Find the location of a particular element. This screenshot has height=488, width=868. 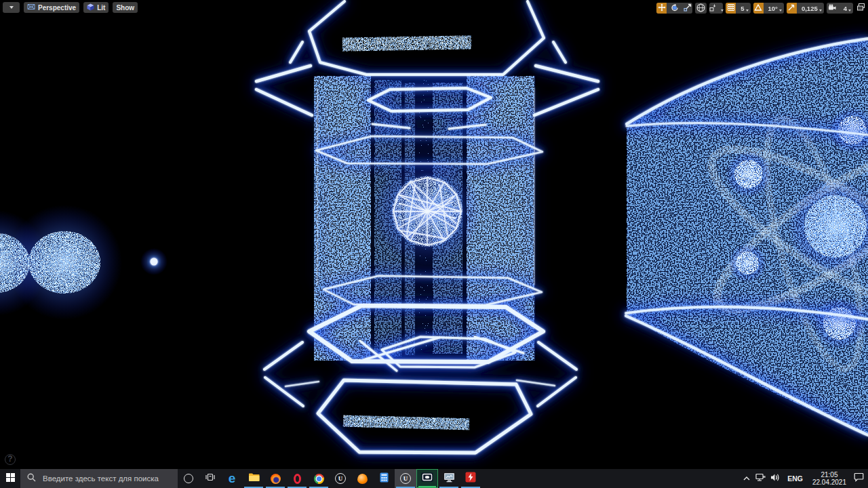

chrome-icon is located at coordinates (319, 479).